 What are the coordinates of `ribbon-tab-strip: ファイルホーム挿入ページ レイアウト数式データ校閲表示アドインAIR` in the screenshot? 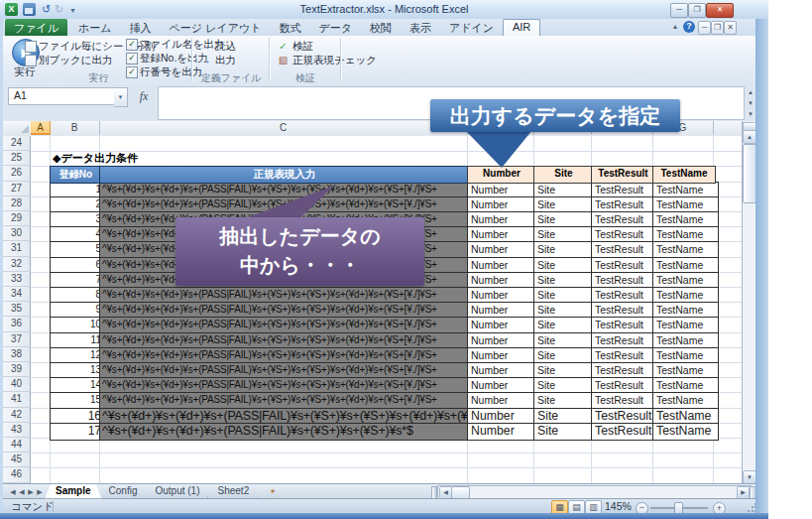 It's located at (273, 28).